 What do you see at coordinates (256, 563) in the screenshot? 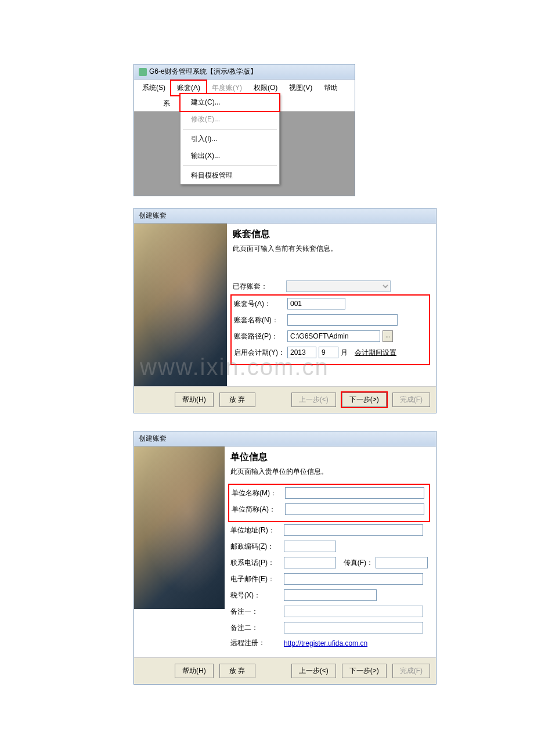
I see `tel-label: 联系电话(P)：` at bounding box center [256, 563].